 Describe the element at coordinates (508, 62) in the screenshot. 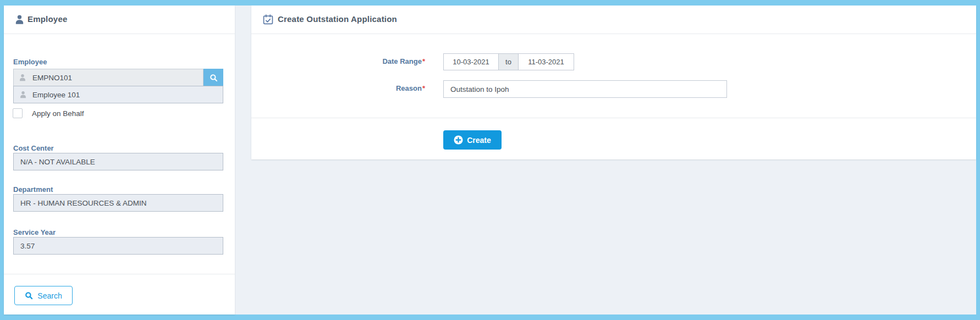

I see `date-range-separator: to` at that location.